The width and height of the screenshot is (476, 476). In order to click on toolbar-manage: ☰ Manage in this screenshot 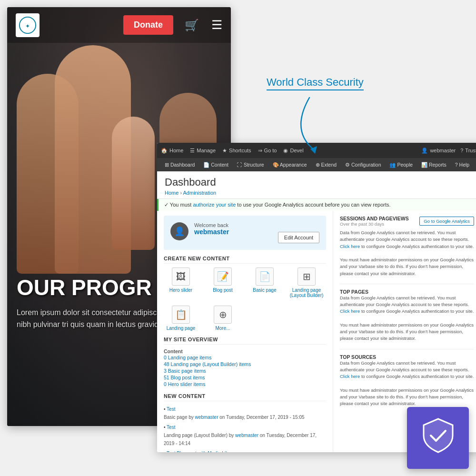, I will do `click(203, 150)`.